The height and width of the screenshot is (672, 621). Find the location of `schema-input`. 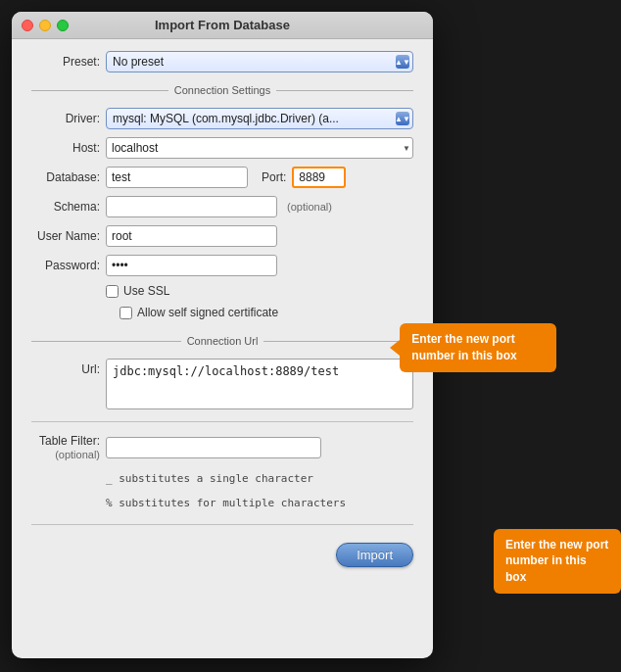

schema-input is located at coordinates (192, 207).